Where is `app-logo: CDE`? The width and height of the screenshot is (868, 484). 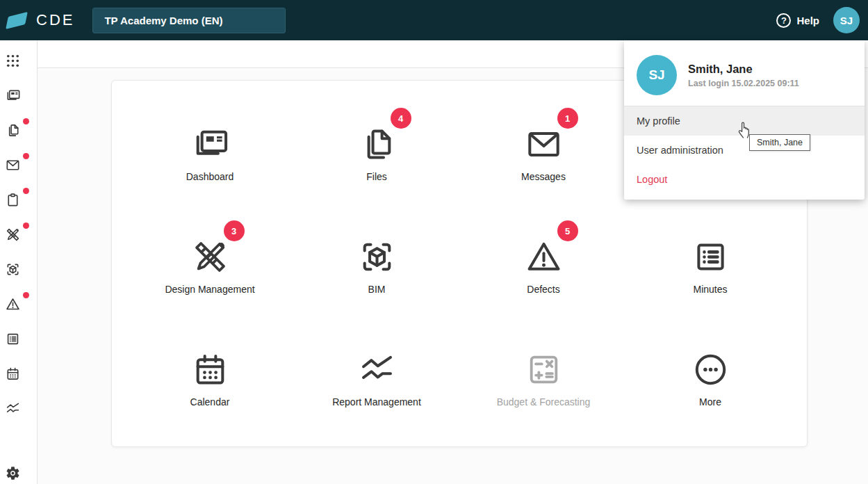 app-logo: CDE is located at coordinates (40, 20).